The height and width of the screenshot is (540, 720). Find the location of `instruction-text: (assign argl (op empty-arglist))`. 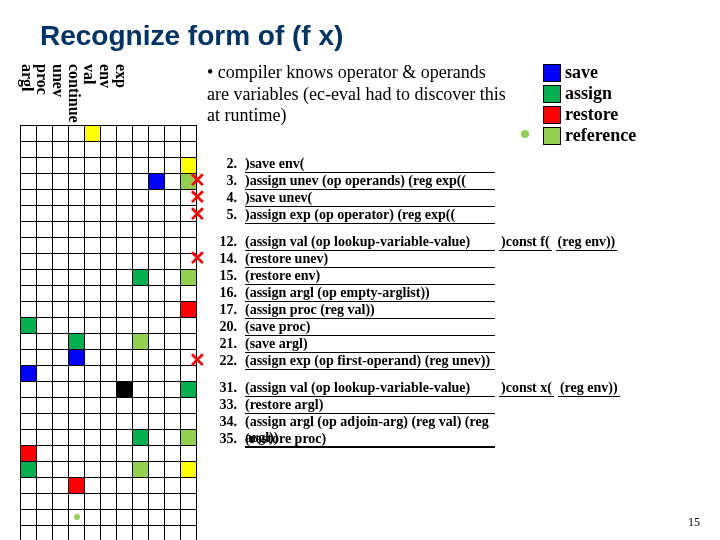

instruction-text: (assign argl (op empty-arglist)) is located at coordinates (370, 294).